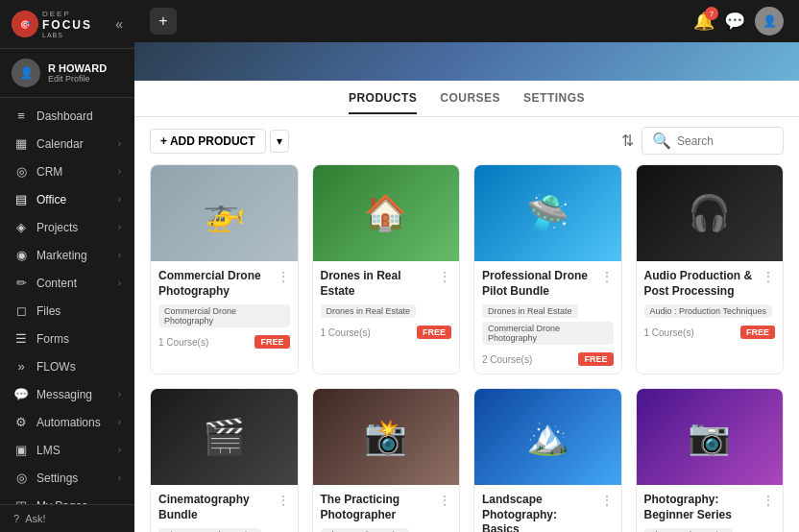 The width and height of the screenshot is (799, 532). I want to click on sidebar-item-messaging: 💬Messaging ›, so click(67, 394).